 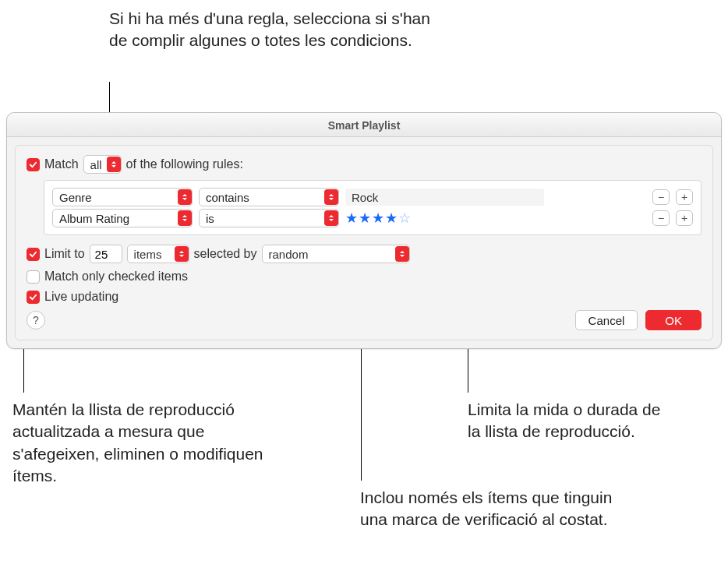 I want to click on limit-row: Limit to items selected by random, so click(x=364, y=254).